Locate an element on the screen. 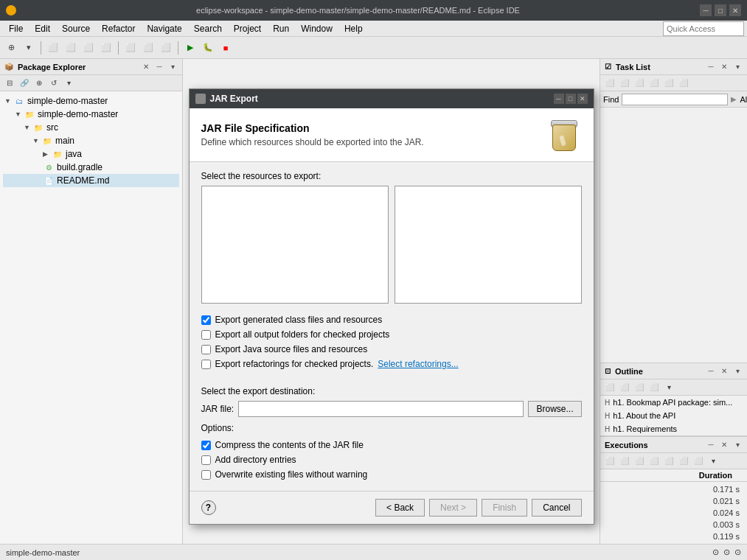 Image resolution: width=747 pixels, height=560 pixels. cancel-button: Cancel is located at coordinates (556, 508).